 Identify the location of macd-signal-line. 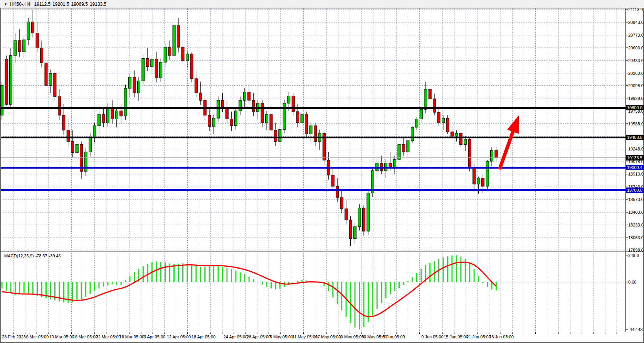
(249, 289).